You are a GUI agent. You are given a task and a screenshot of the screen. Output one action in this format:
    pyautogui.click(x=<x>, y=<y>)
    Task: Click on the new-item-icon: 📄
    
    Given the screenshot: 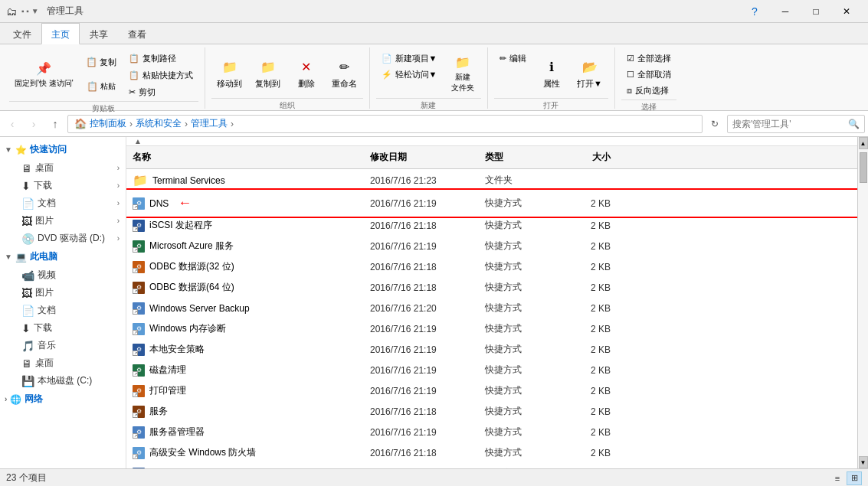 What is the action you would take?
    pyautogui.click(x=387, y=58)
    